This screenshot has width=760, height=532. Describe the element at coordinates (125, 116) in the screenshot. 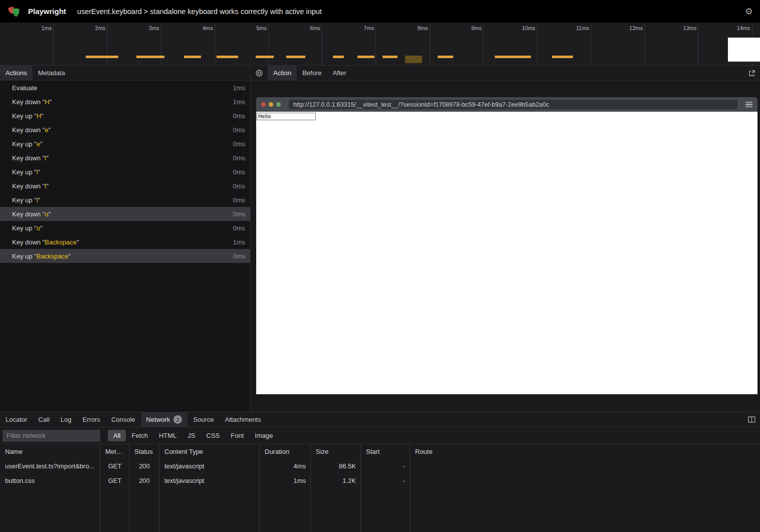

I see `action-row: Key up "H"0ms` at that location.